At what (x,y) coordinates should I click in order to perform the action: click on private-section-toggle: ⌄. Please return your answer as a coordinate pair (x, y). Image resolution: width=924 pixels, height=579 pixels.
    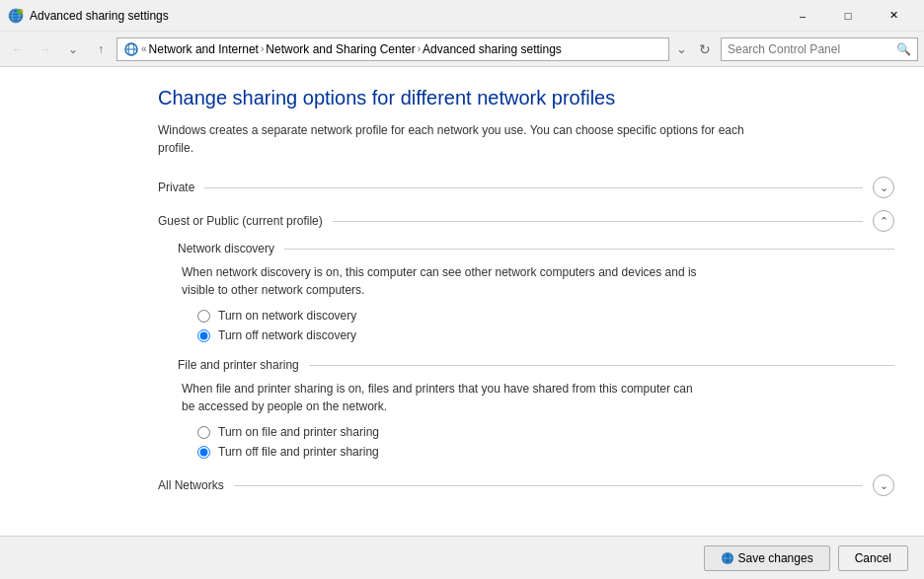
    Looking at the image, I should click on (884, 187).